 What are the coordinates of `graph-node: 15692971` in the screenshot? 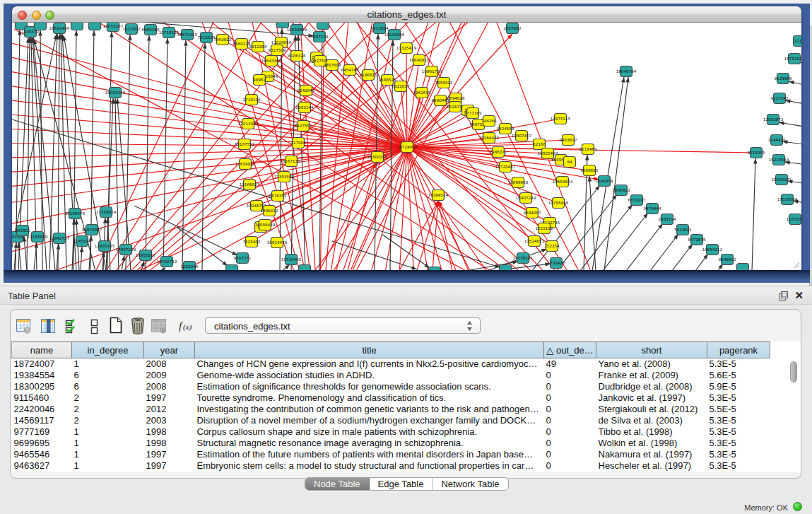 It's located at (782, 180).